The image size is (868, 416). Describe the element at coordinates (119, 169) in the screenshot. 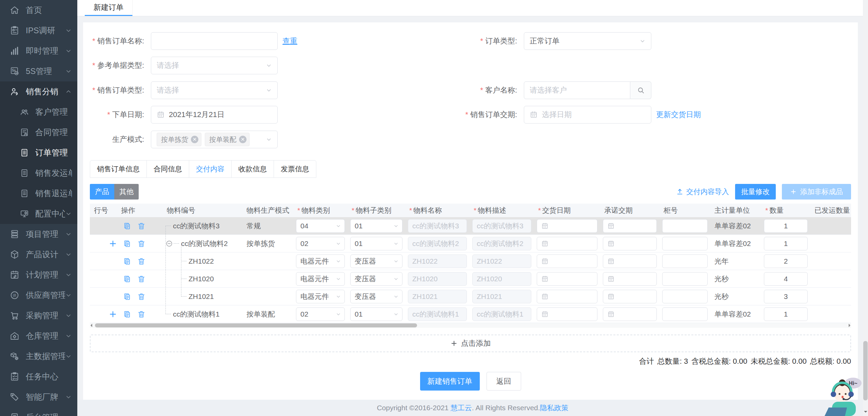

I see `section-tab-0: 销售订单信息` at that location.